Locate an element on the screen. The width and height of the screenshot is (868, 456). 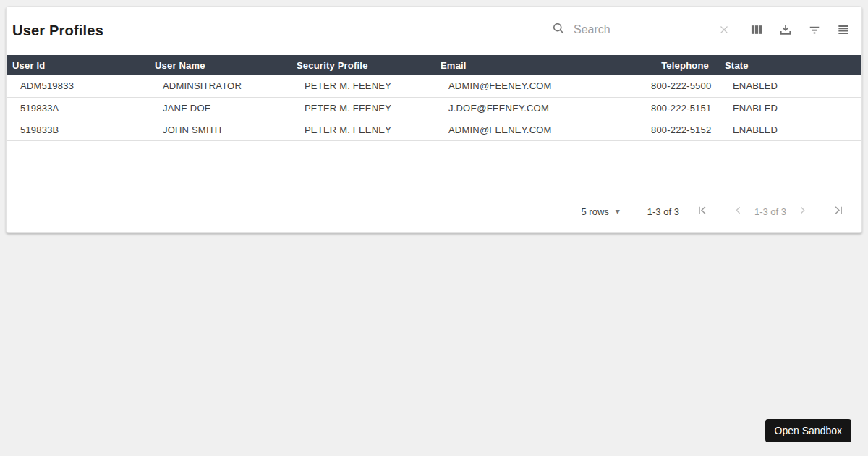
cell-user-id: ADM519833 is located at coordinates (78, 86).